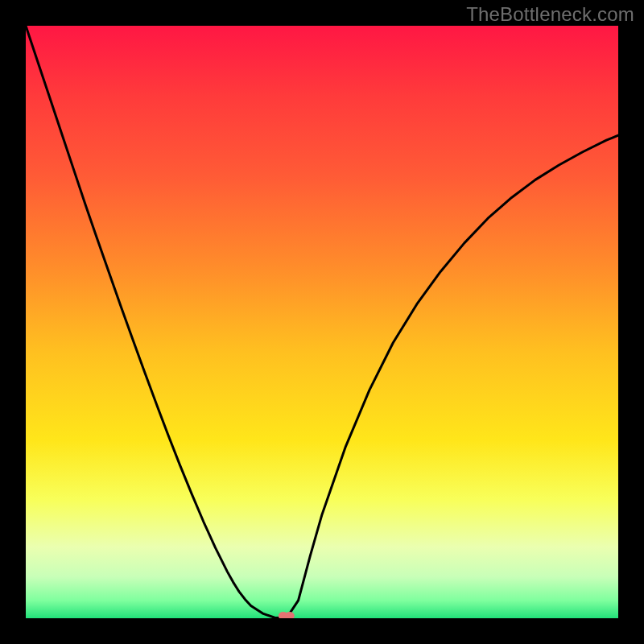  Describe the element at coordinates (551, 14) in the screenshot. I see `watermark-text: TheBottleneck.com` at that location.